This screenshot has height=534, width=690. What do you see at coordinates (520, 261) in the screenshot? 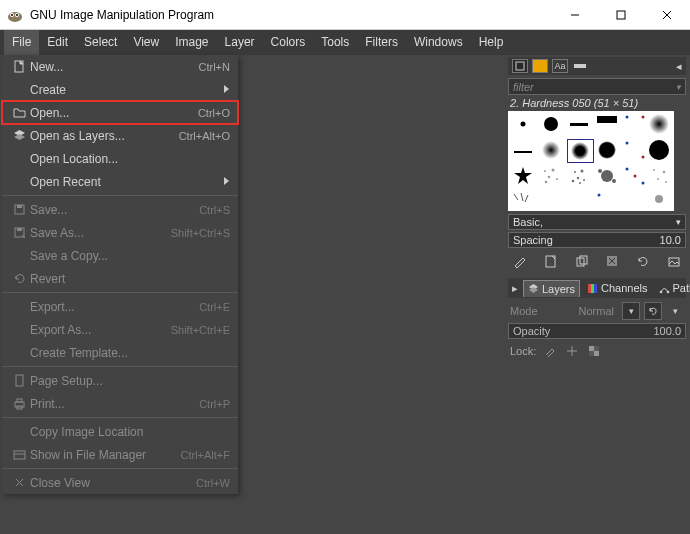
I see `edit-brush-icon` at bounding box center [520, 261].